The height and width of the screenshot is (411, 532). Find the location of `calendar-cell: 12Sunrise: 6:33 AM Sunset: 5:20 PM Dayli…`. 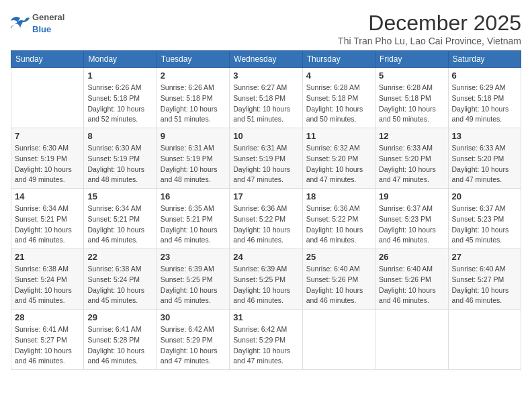

calendar-cell: 12Sunrise: 6:33 AM Sunset: 5:20 PM Dayli… is located at coordinates (412, 158).